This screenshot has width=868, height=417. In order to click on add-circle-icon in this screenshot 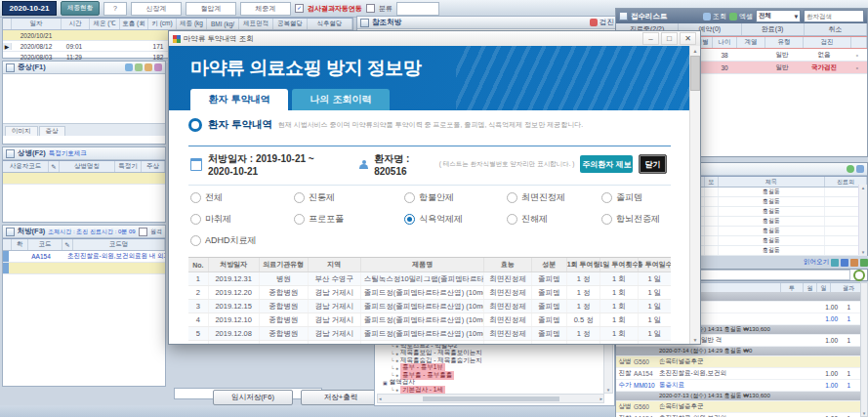, I will do `click(859, 275)`.